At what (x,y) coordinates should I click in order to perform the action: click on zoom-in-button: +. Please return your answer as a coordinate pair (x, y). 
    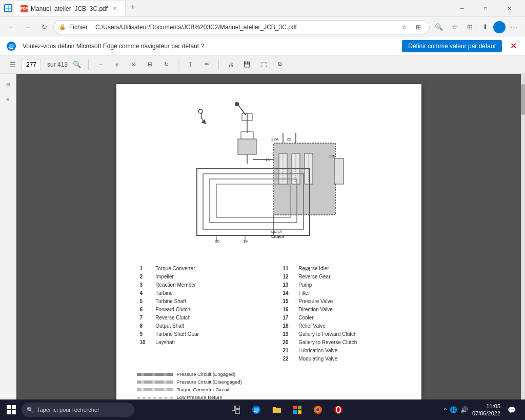
    Looking at the image, I should click on (117, 65).